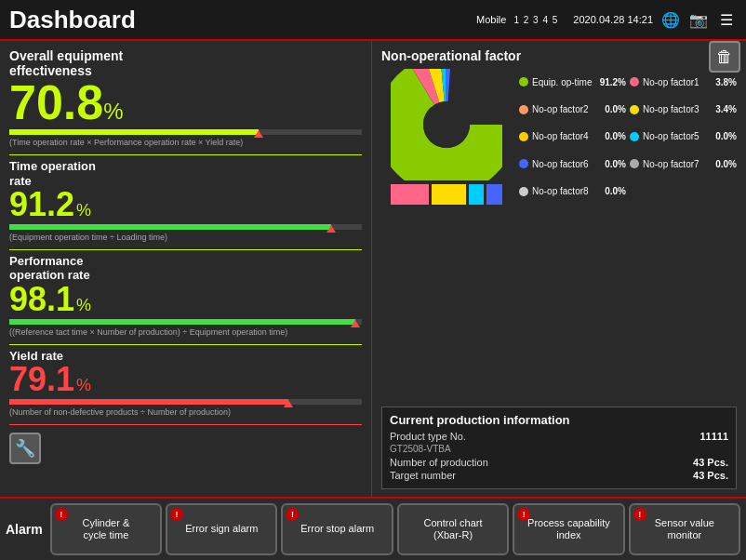 This screenshot has width=746, height=560. What do you see at coordinates (559, 448) in the screenshot?
I see `production-section: Current production information Product t…` at bounding box center [559, 448].